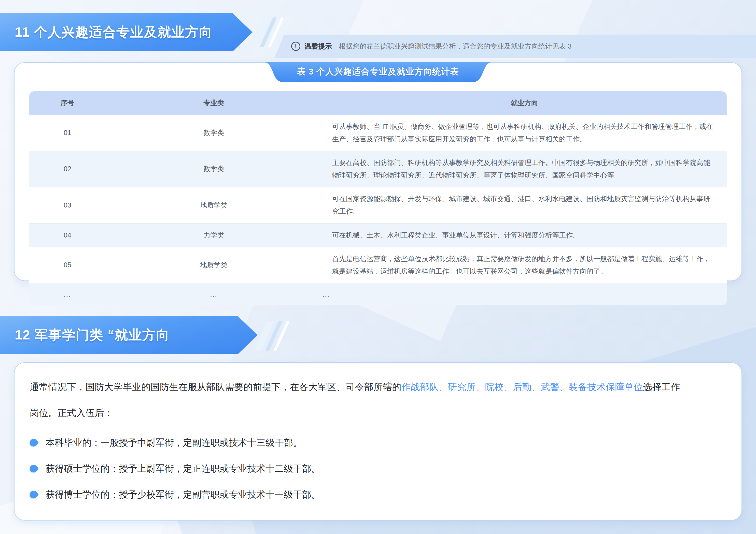 The height and width of the screenshot is (534, 756). Describe the element at coordinates (68, 133) in the screenshot. I see `cell-no: 01` at that location.